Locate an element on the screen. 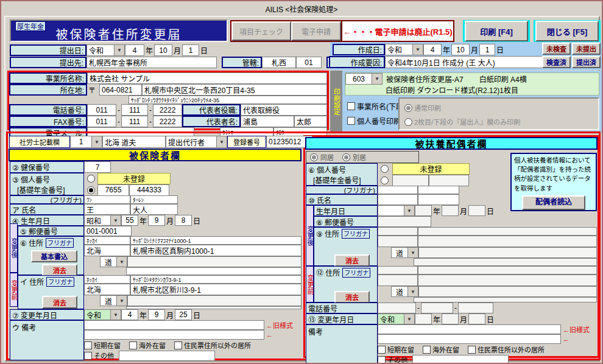 Image resolution: width=603 pixels, height=364 pixels. birth-era-field: 昭和 is located at coordinates (97, 220).